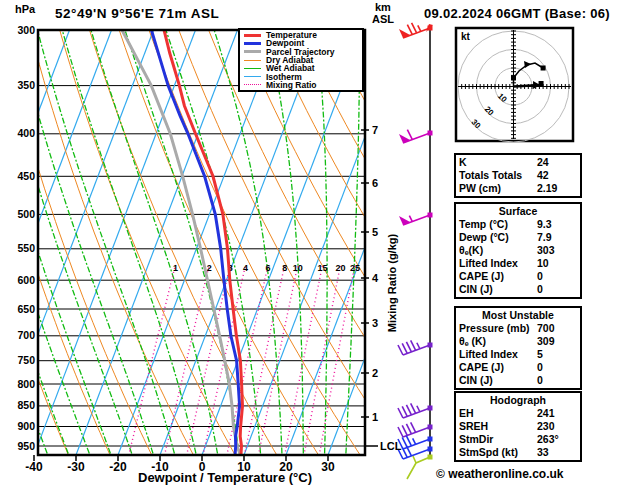 This screenshot has width=629, height=486. Describe the element at coordinates (525, 14) in the screenshot. I see `datetime-label: 09.02.2024 06GMT (Base: 06)` at that location.